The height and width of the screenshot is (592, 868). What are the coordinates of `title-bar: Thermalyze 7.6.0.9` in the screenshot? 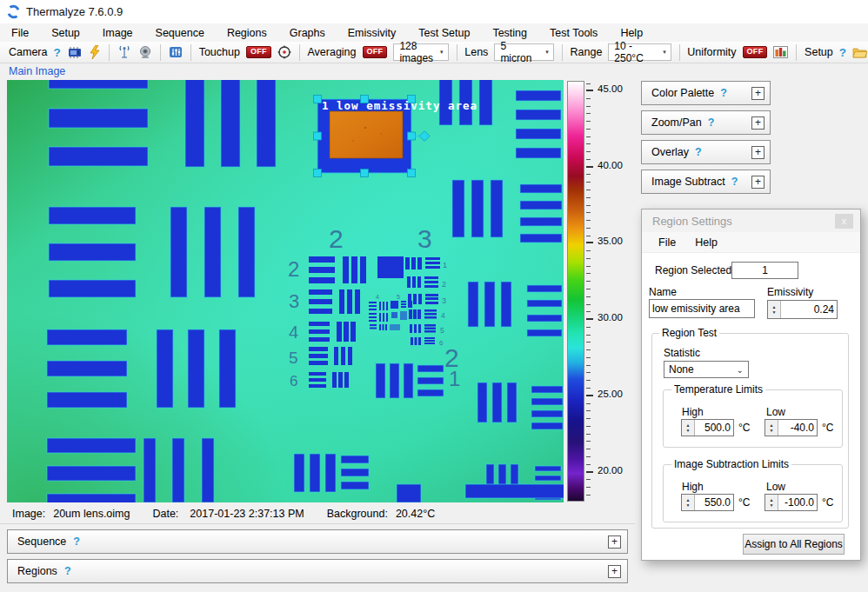 It's located at (434, 12).